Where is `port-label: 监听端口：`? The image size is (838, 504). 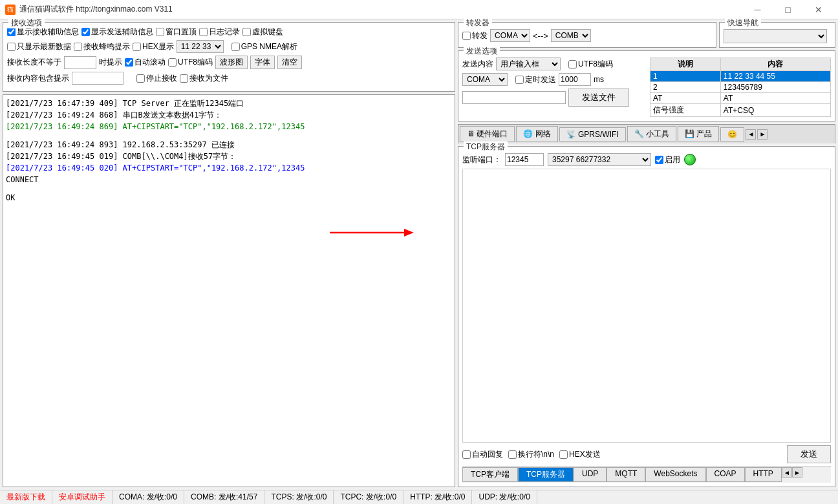
port-label: 监听端口： is located at coordinates (482, 160).